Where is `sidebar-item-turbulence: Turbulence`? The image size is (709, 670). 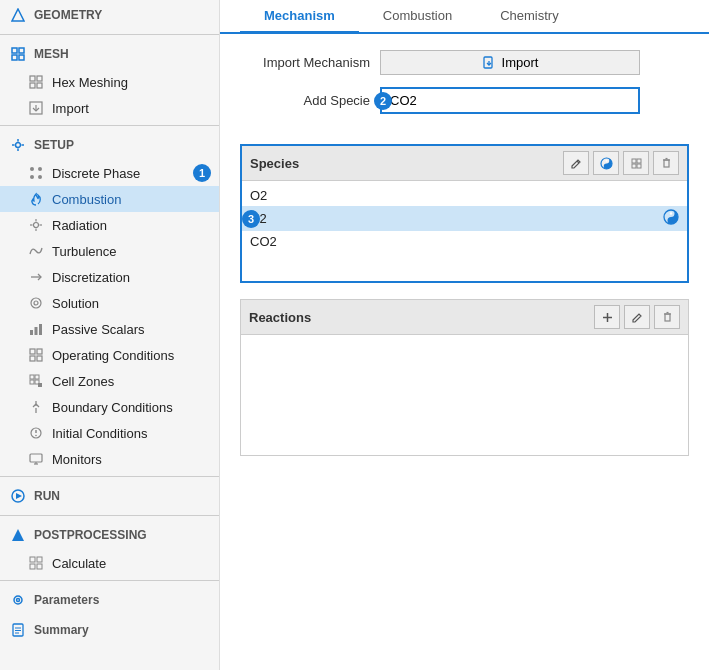
sidebar-item-turbulence: Turbulence is located at coordinates (110, 251).